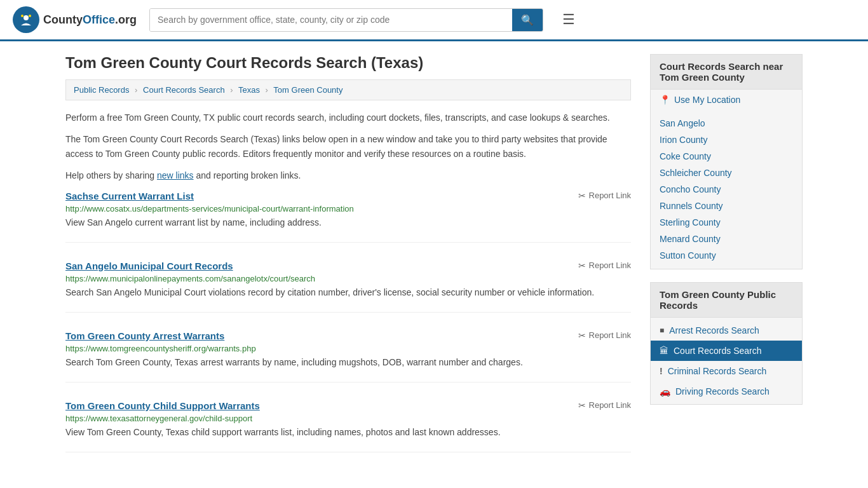 This screenshot has height=488, width=868. What do you see at coordinates (569, 19) in the screenshot?
I see `hamburger-icon: ☰` at bounding box center [569, 19].